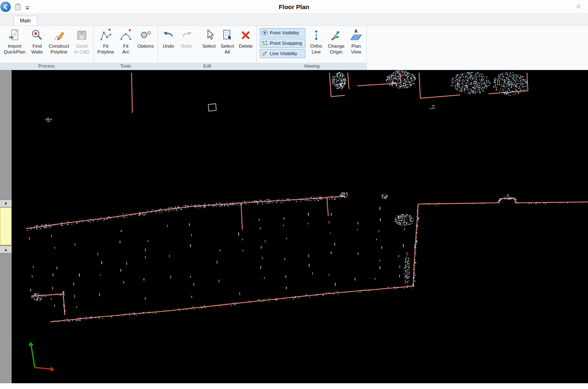  I want to click on button-label: Plan, so click(356, 46).